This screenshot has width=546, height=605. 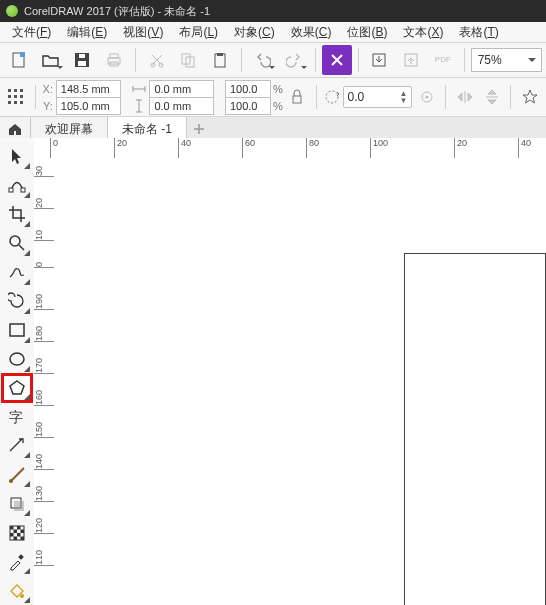 What do you see at coordinates (17, 156) in the screenshot?
I see `pick-tool` at bounding box center [17, 156].